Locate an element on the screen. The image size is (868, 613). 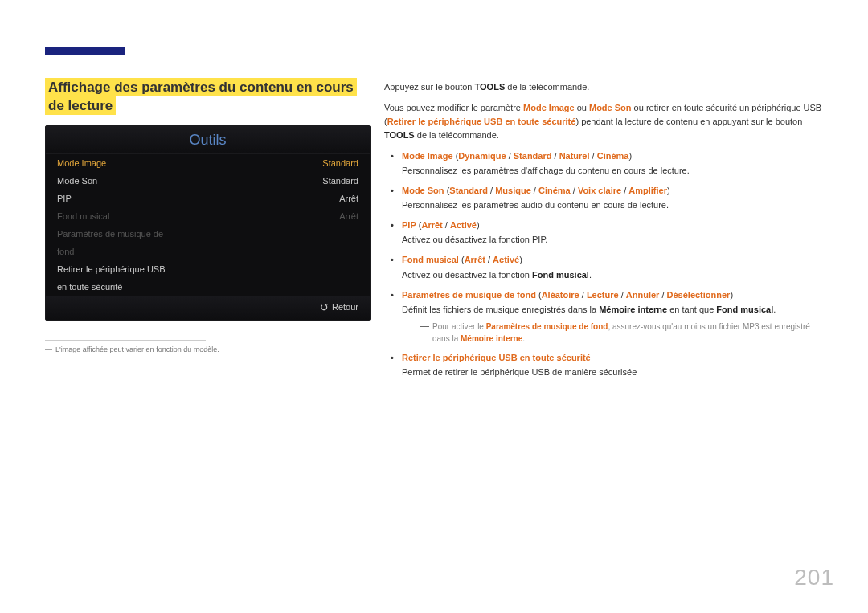
page-number: 201 is located at coordinates (814, 578).